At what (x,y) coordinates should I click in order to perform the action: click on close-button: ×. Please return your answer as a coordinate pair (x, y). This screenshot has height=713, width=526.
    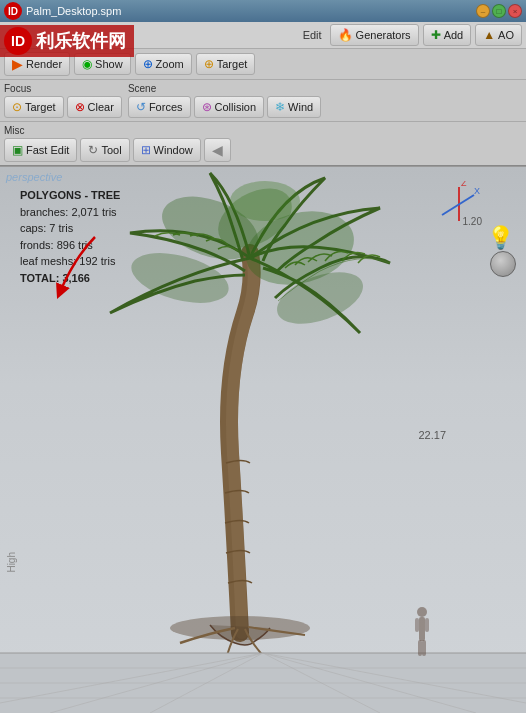
    Looking at the image, I should click on (515, 11).